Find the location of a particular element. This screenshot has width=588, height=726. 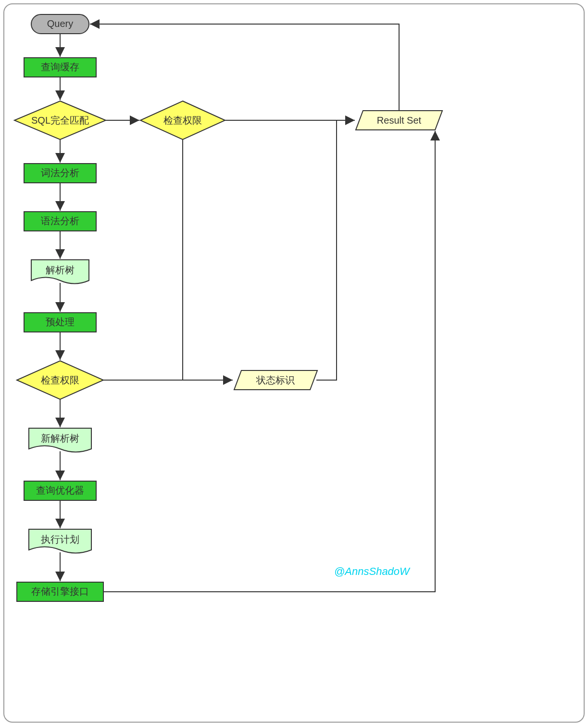

node-status-flag-label: 状态标识 is located at coordinates (275, 380).